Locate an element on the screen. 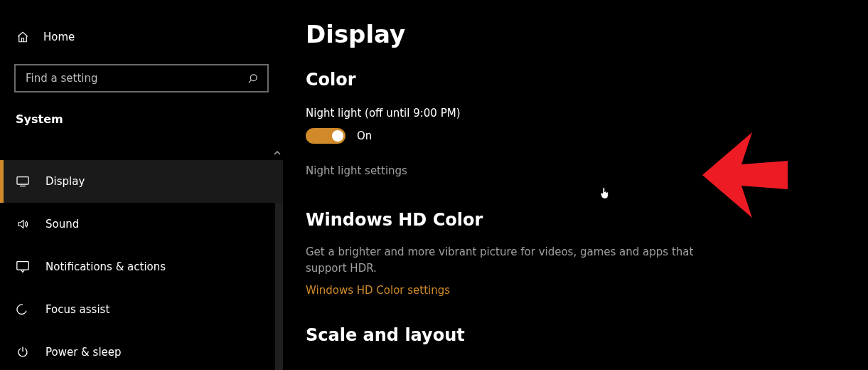 The height and width of the screenshot is (370, 868). sidebar-item-label: Display is located at coordinates (65, 181).